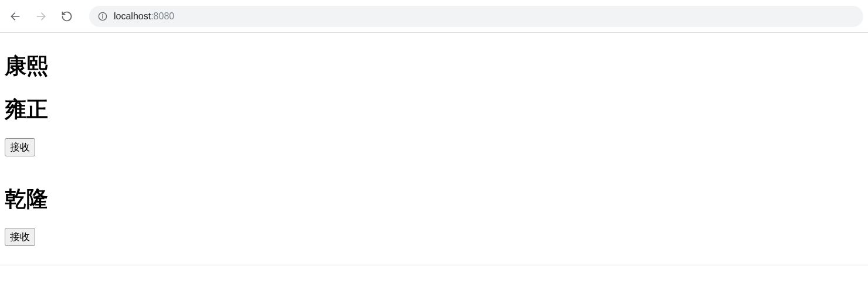 This screenshot has height=304, width=868. I want to click on browser-toolbar: localhost:8080, so click(434, 16).